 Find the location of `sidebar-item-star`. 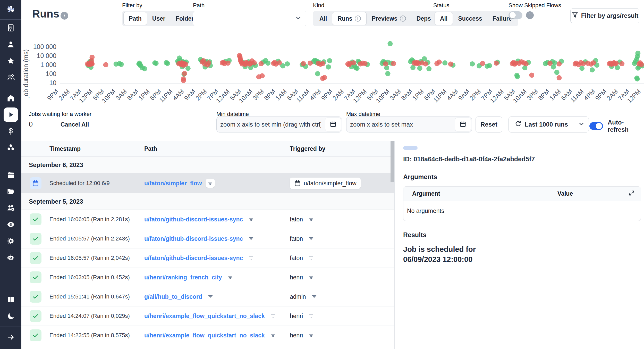

sidebar-item-star is located at coordinates (11, 61).